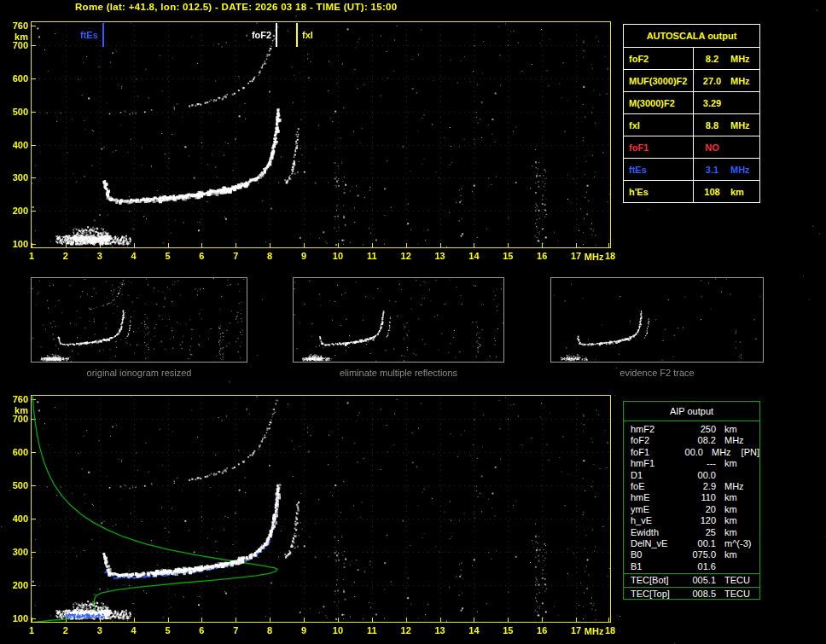 The width and height of the screenshot is (826, 644). I want to click on autoscala-row: foF28.2MHz, so click(691, 58).